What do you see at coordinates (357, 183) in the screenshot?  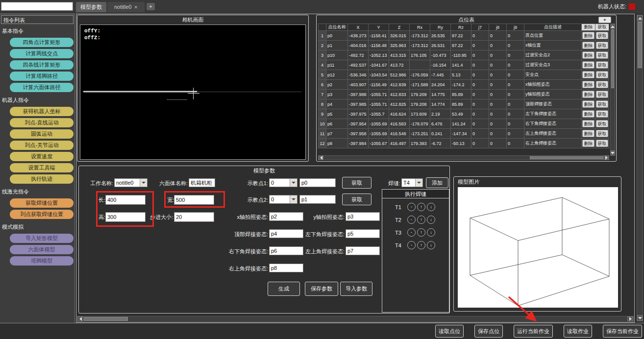 I see `get-teach-point1-button: 获取` at bounding box center [357, 183].